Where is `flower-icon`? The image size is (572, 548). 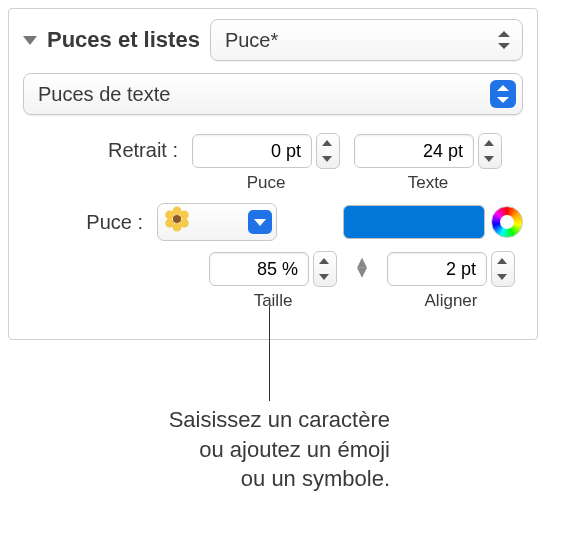 flower-icon is located at coordinates (177, 222).